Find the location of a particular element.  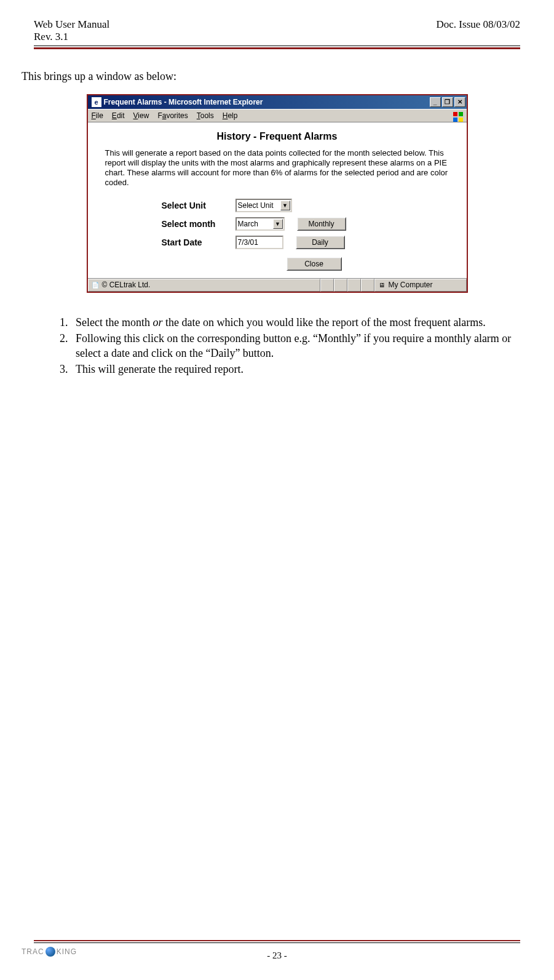

menu-tools: Tools is located at coordinates (205, 116).